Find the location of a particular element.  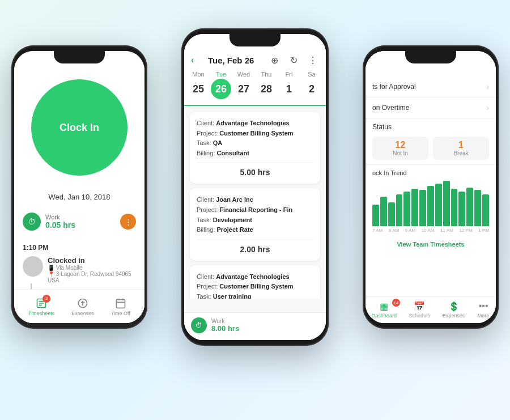

card-project: Project: Financial Reporting - Fin is located at coordinates (255, 210).